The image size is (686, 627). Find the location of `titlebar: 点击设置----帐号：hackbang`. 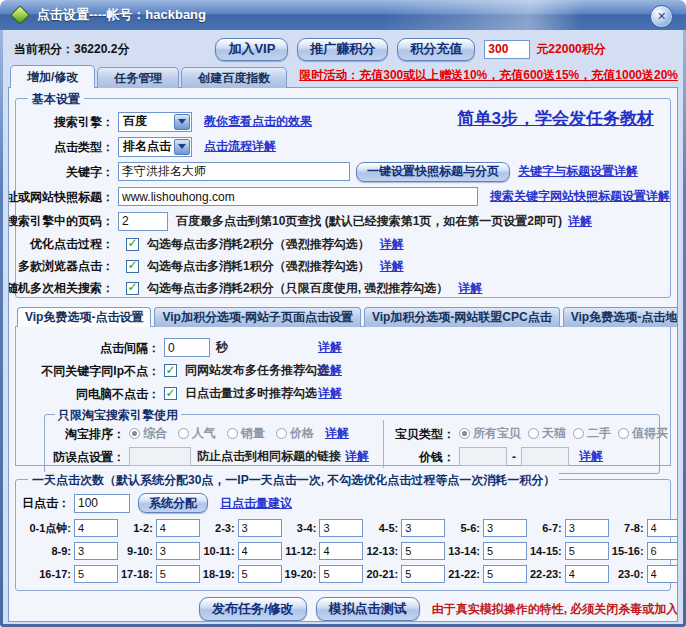

titlebar: 点击设置----帐号：hackbang is located at coordinates (343, 15).